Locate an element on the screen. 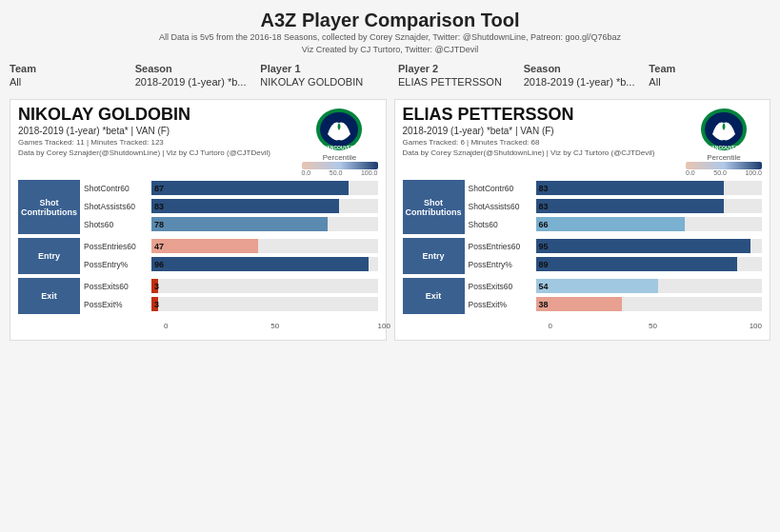 The image size is (780, 532). x-label-0: 0 is located at coordinates (217, 325).